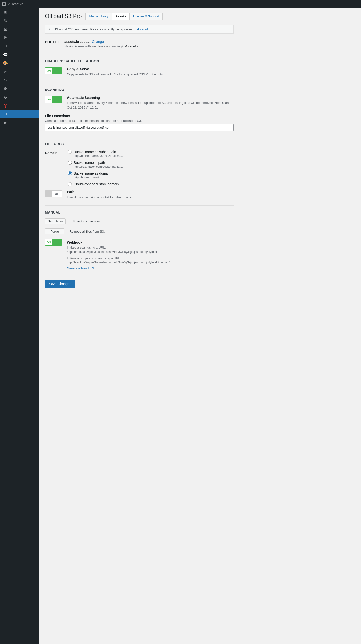  I want to click on path-row: OFF Path Useful if you're using a bucket…, so click(139, 195).